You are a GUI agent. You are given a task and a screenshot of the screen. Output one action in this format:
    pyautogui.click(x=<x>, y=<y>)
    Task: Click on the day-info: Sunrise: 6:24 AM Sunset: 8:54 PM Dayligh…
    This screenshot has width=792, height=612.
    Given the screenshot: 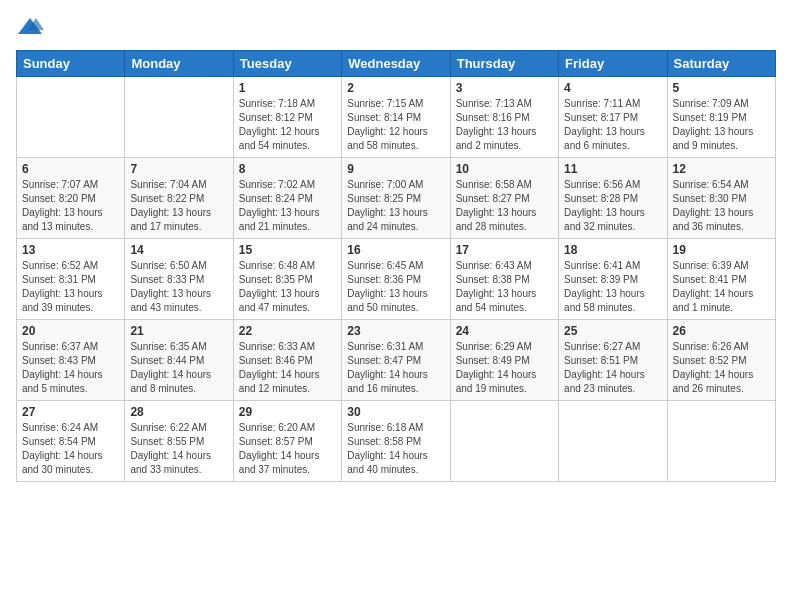 What is the action you would take?
    pyautogui.click(x=70, y=449)
    